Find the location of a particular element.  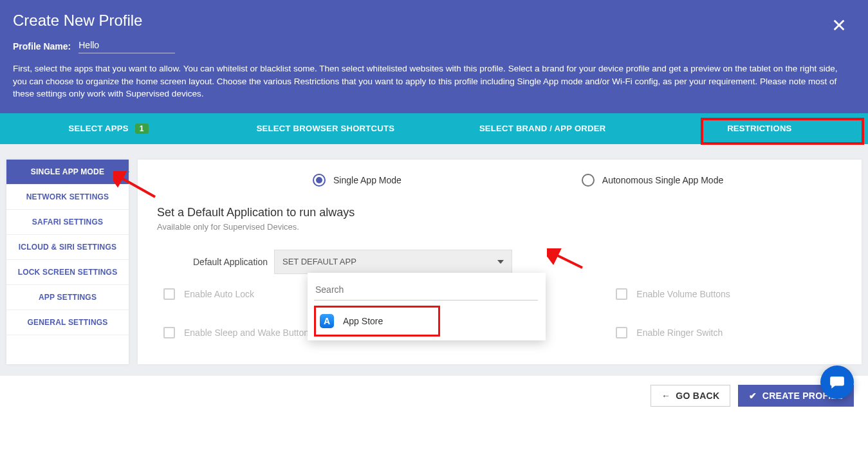

checkbox-enable-ringer-switch: Enable Ringer Switch is located at coordinates (729, 333).